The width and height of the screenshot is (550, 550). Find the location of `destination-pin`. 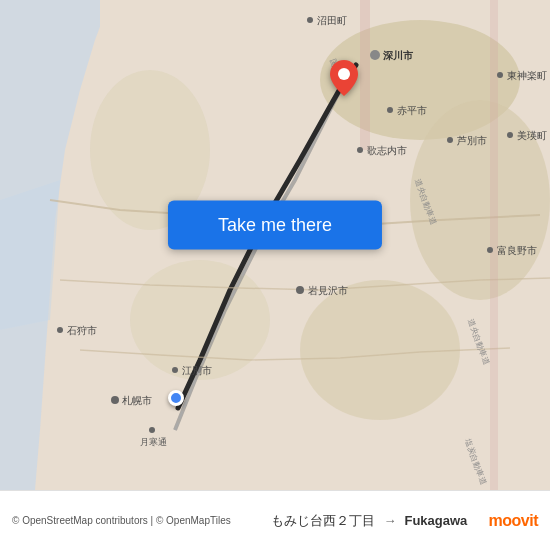

destination-pin is located at coordinates (344, 80).